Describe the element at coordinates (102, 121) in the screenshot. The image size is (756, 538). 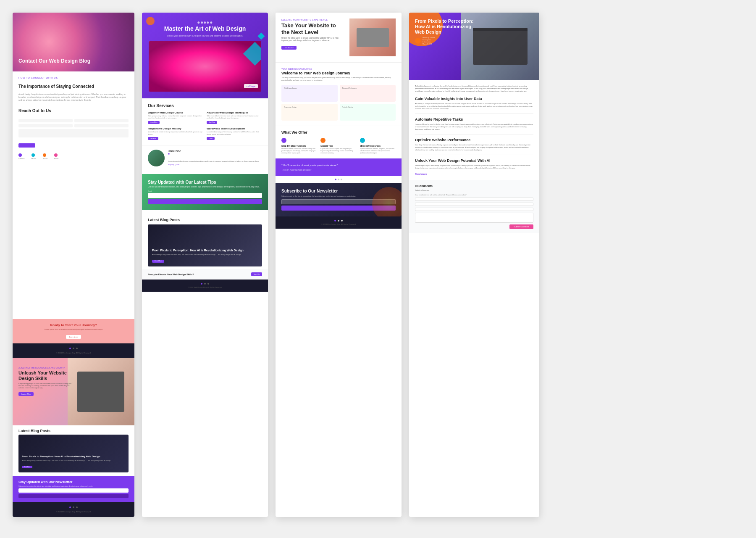
I see `email-field` at that location.